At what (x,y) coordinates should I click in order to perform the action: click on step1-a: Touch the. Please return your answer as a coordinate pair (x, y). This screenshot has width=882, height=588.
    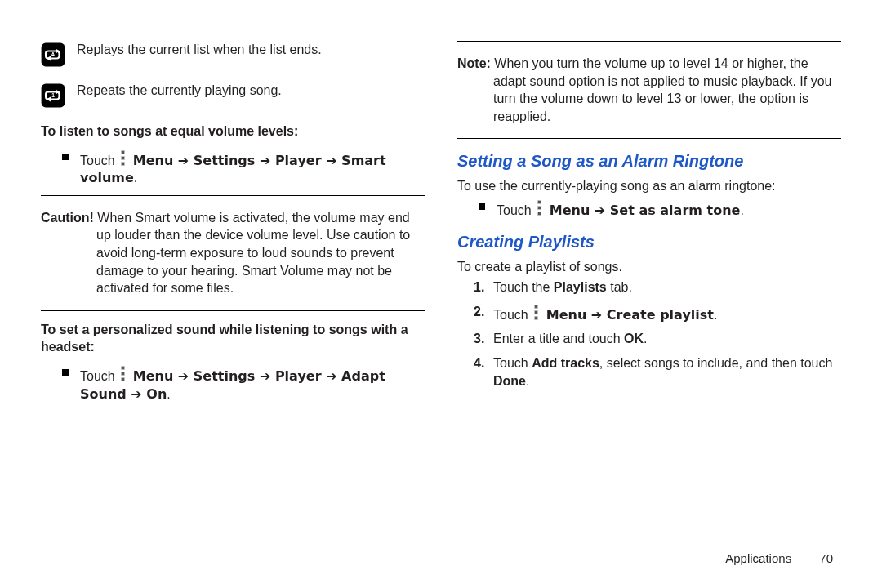
    Looking at the image, I should click on (523, 287).